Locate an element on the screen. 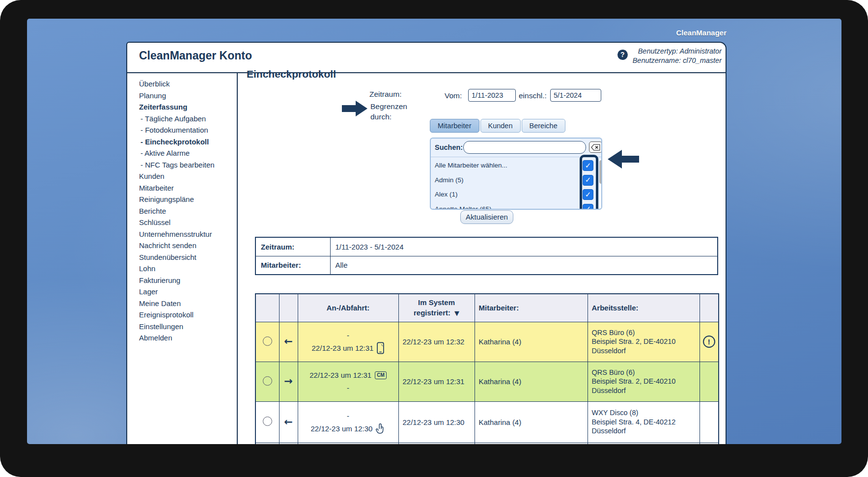 The width and height of the screenshot is (868, 477). sidebar-item: Unternehmensstruktur is located at coordinates (191, 234).